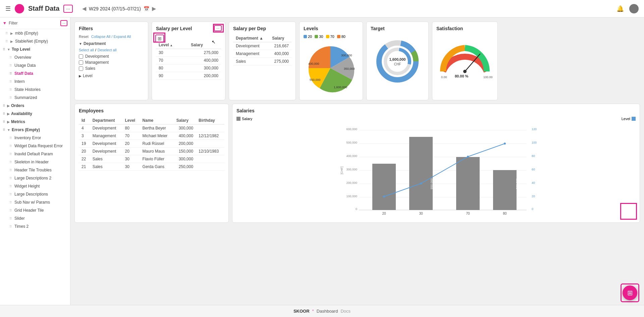 This screenshot has height=317, width=644. I want to click on name-col: Name, so click(157, 121).